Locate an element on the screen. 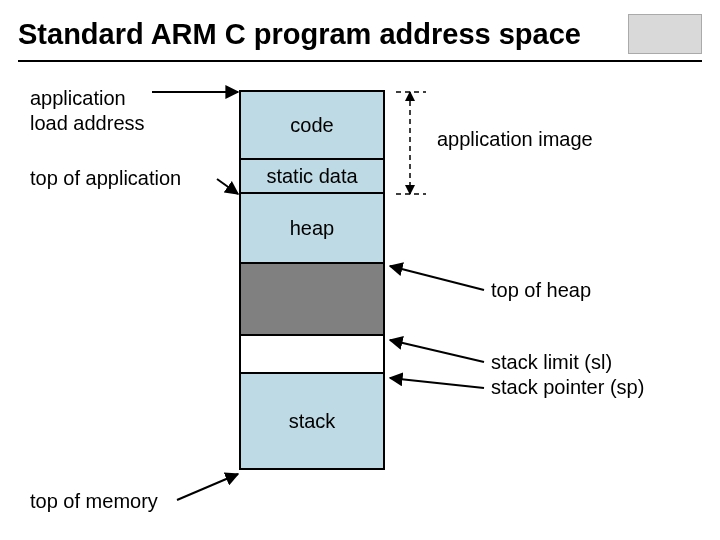 This screenshot has height=540, width=720. title-underline is located at coordinates (360, 61).